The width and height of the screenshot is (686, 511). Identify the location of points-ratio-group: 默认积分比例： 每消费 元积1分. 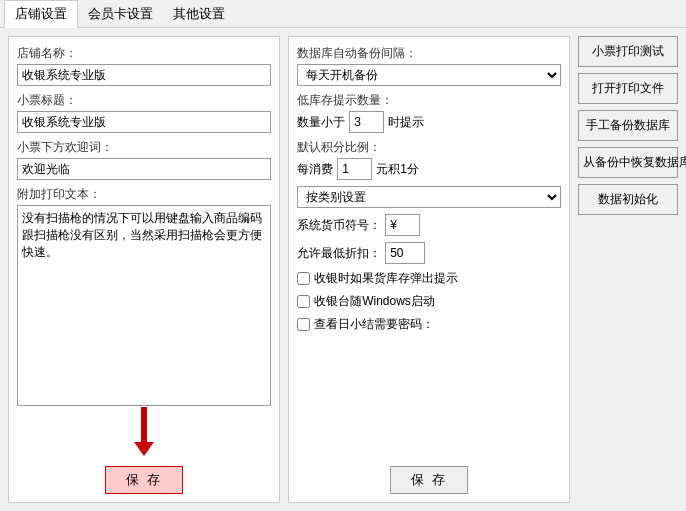
(429, 160).